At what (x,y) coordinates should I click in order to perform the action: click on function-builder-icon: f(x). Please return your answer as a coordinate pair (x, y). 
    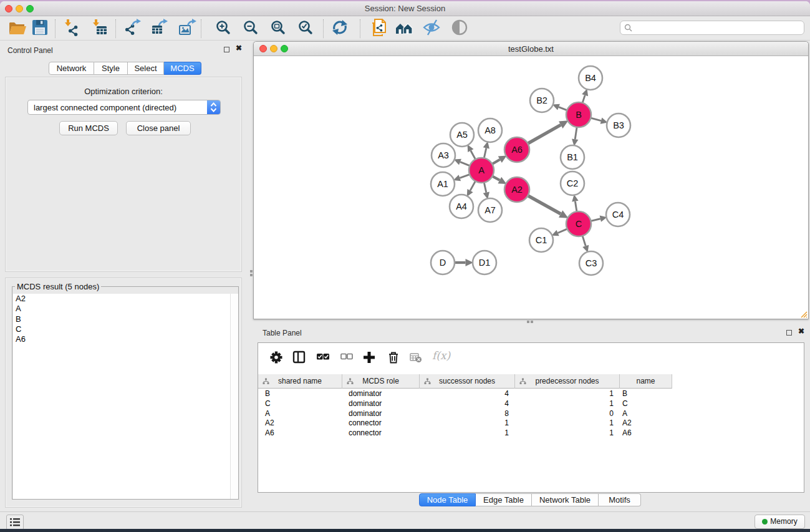
    Looking at the image, I should click on (445, 357).